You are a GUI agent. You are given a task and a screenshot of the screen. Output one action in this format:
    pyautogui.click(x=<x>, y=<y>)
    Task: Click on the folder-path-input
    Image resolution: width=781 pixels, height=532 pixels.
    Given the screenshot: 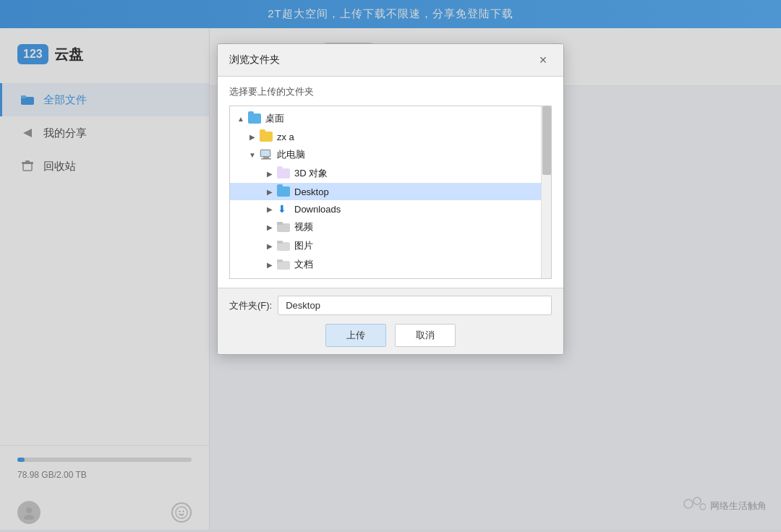 What is the action you would take?
    pyautogui.click(x=415, y=305)
    